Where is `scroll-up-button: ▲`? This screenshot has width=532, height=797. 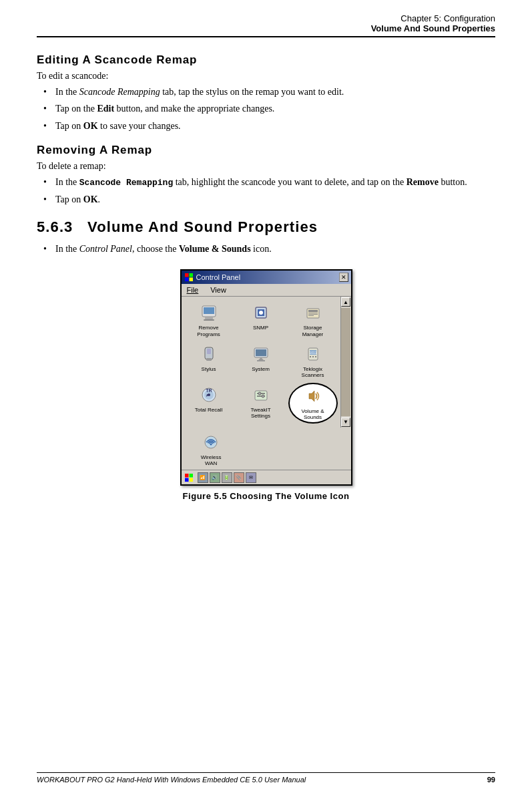 scroll-up-button: ▲ is located at coordinates (346, 302).